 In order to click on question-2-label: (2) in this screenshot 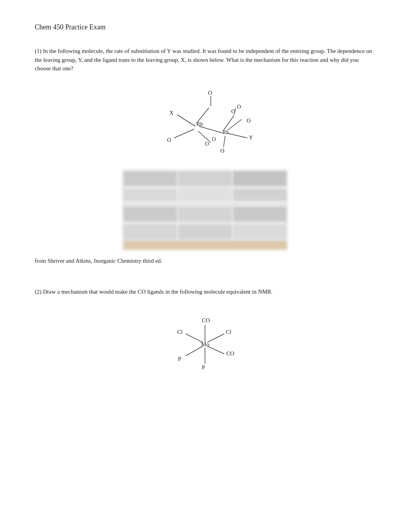, I will do `click(38, 292)`.